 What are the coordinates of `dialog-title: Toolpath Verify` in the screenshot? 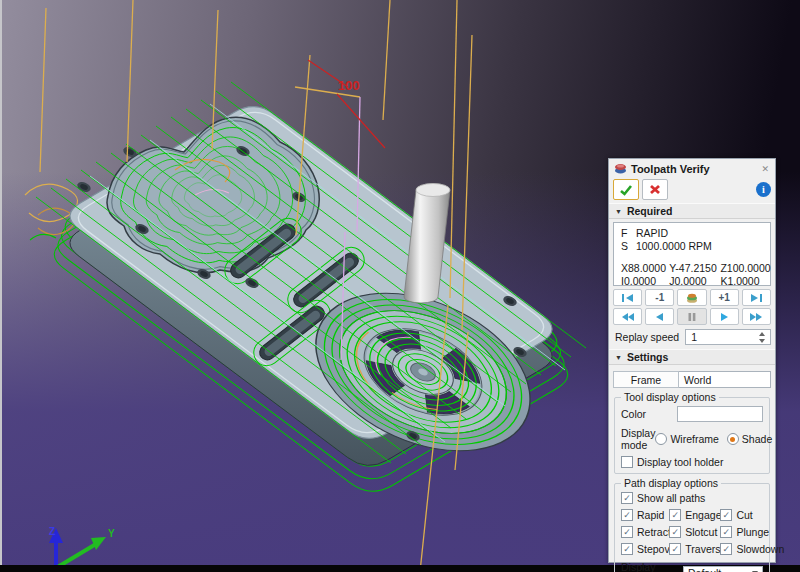 It's located at (694, 169).